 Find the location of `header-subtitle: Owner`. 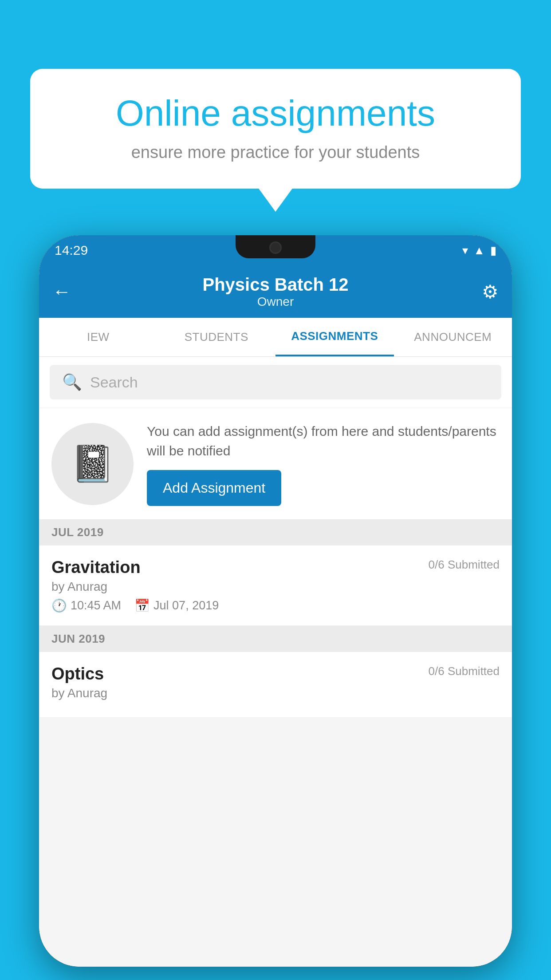

header-subtitle: Owner is located at coordinates (275, 302).